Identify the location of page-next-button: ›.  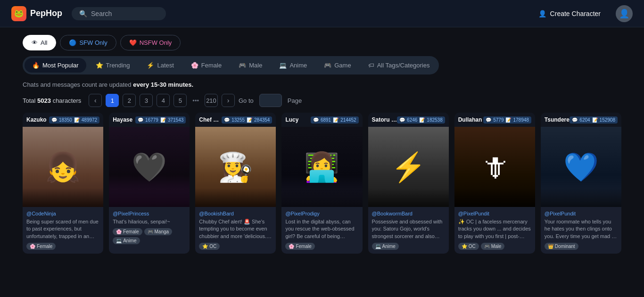
(228, 100).